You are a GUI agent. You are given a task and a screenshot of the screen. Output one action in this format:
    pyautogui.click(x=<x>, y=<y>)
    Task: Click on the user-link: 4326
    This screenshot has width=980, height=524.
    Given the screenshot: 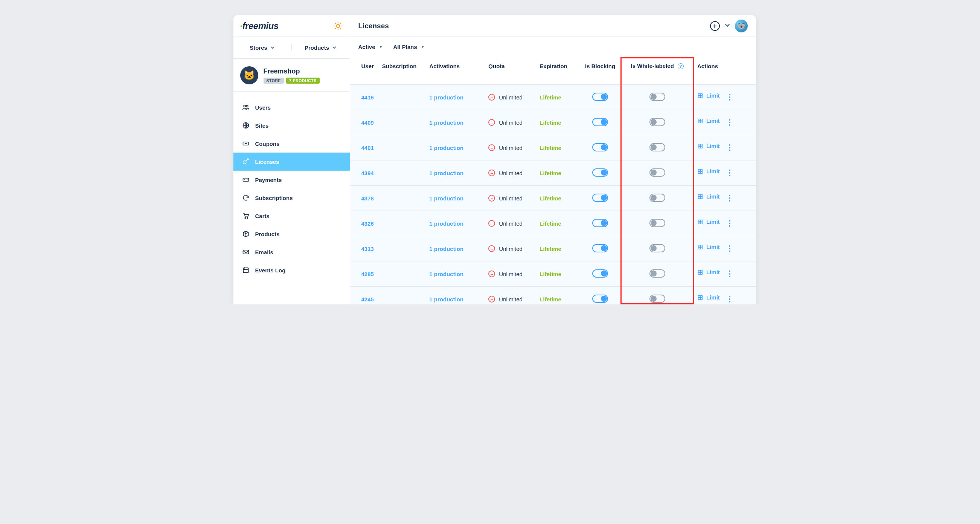 What is the action you would take?
    pyautogui.click(x=368, y=224)
    